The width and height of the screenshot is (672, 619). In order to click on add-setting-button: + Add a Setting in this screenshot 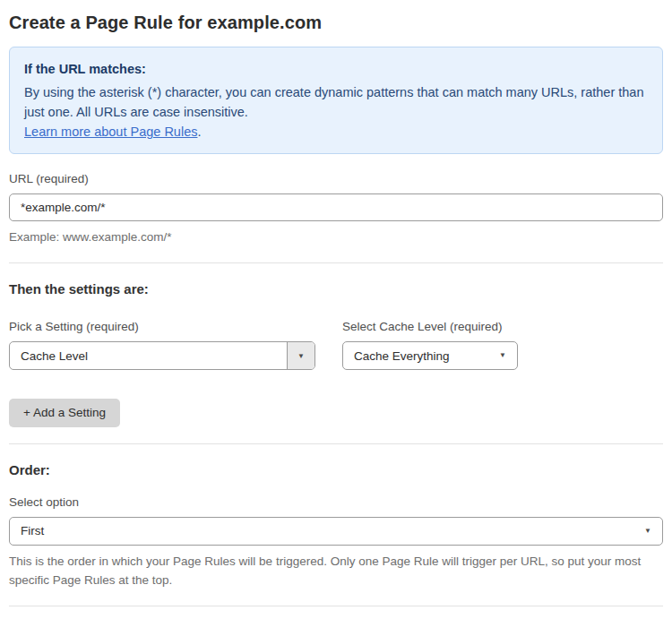, I will do `click(65, 413)`.